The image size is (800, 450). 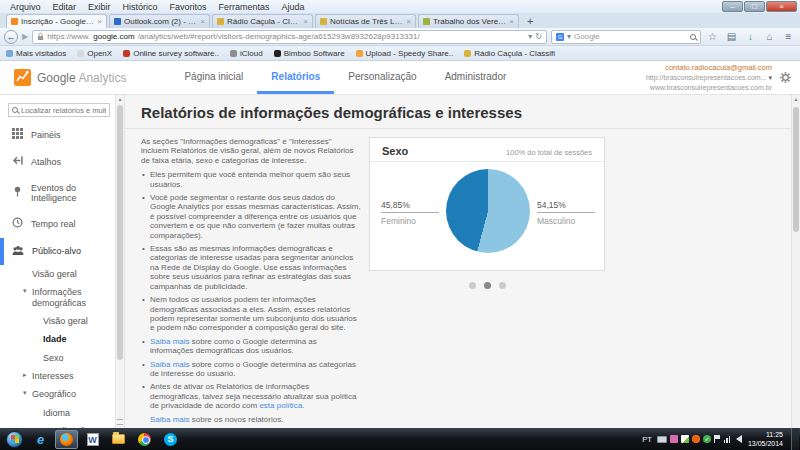 What do you see at coordinates (693, 37) in the screenshot?
I see `search-magnifier-icon` at bounding box center [693, 37].